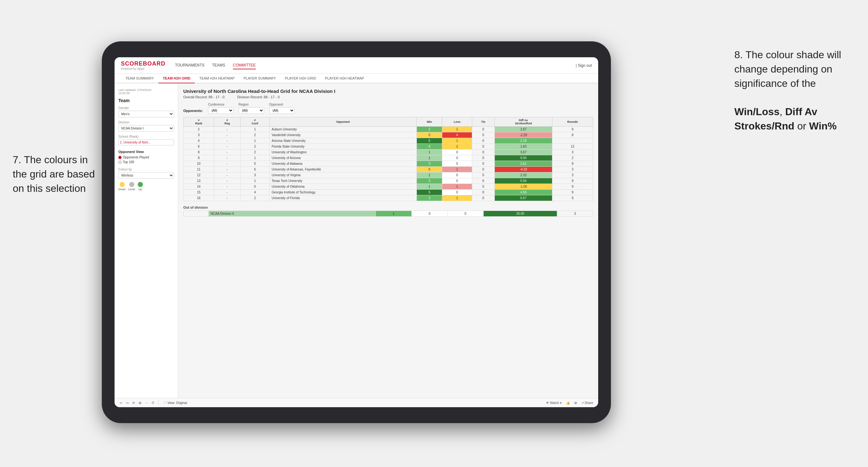 Image resolution: width=868 pixels, height=467 pixels. Describe the element at coordinates (587, 403) in the screenshot. I see `toolbar-share: ↗ Share` at that location.